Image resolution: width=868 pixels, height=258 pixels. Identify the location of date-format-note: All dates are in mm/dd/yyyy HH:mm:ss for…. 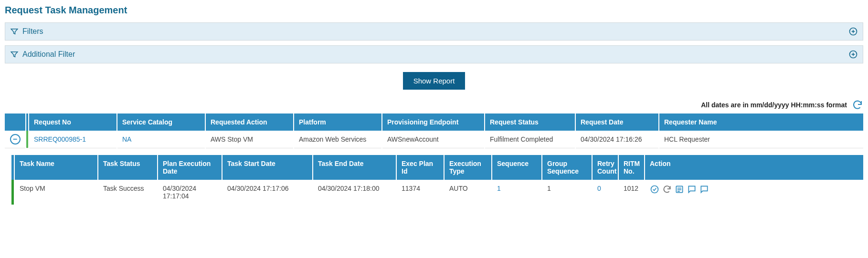
(774, 105).